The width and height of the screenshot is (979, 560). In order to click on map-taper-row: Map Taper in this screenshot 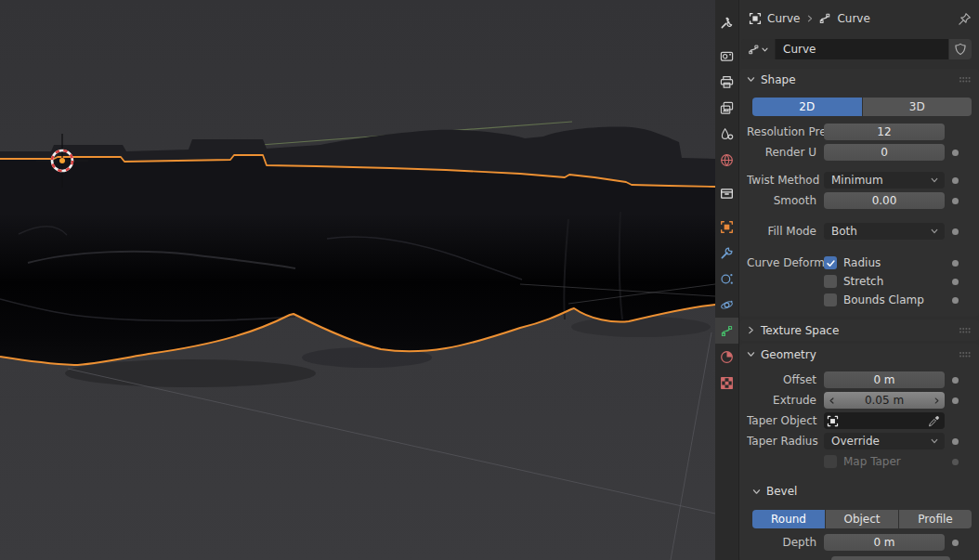, I will do `click(859, 462)`.